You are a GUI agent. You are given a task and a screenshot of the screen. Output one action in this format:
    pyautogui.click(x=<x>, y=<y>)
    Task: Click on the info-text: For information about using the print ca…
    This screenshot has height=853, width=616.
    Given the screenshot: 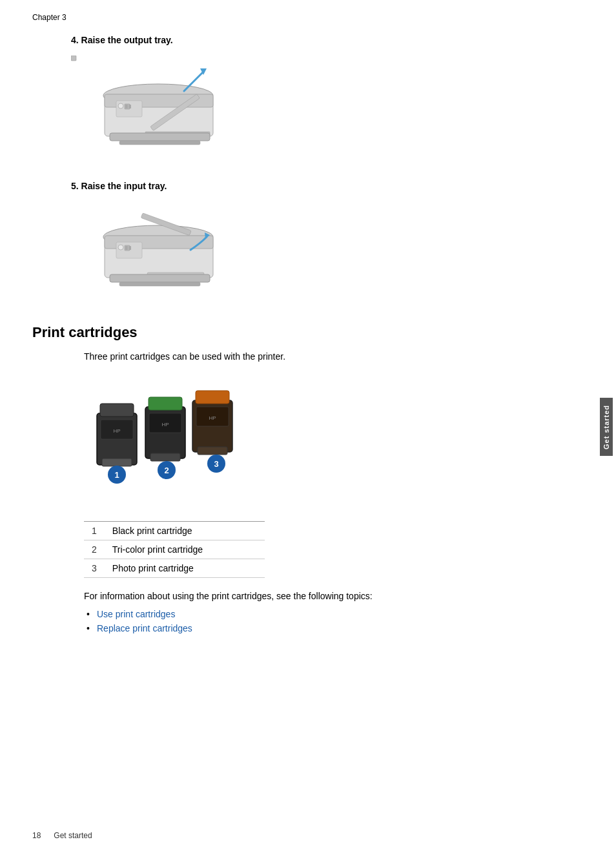 What is the action you would take?
    pyautogui.click(x=294, y=596)
    